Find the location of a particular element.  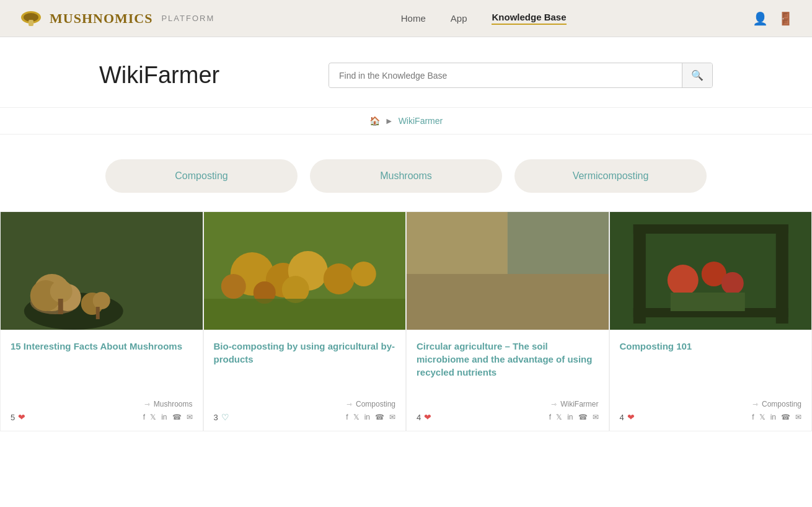

login-icon: 🚪 is located at coordinates (786, 19).